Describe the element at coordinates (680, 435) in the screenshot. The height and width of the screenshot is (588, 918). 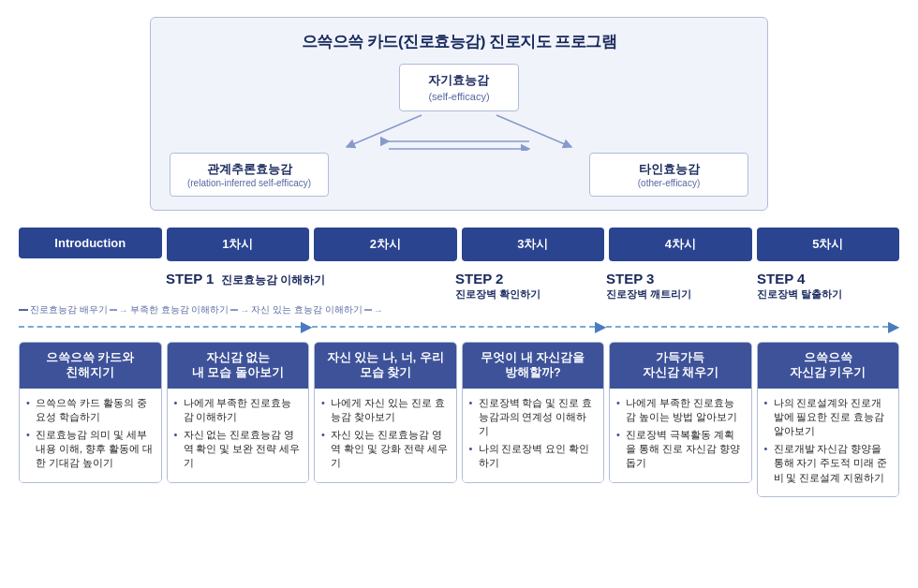
I see `card-4-body: 나에게 부족한 진로효능감 높이는 방법 알아보기 진로장벽 극복활동 계획을 …` at that location.